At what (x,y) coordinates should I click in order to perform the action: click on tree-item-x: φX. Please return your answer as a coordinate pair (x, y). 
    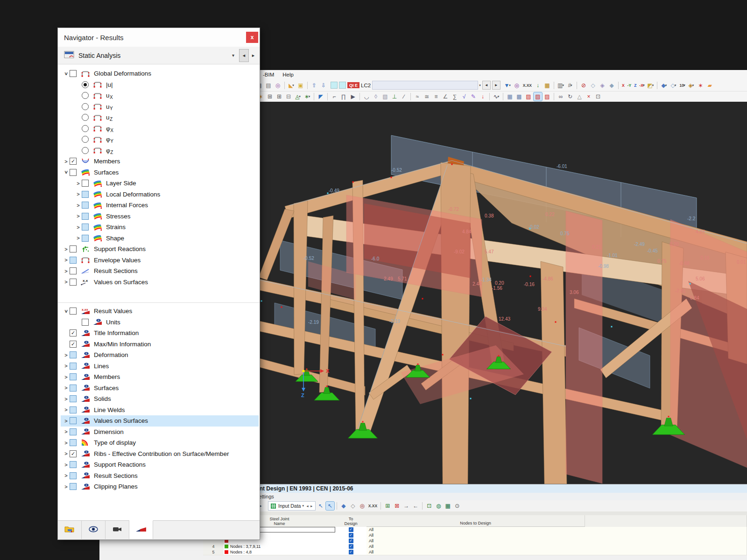
    Looking at the image, I should click on (160, 129).